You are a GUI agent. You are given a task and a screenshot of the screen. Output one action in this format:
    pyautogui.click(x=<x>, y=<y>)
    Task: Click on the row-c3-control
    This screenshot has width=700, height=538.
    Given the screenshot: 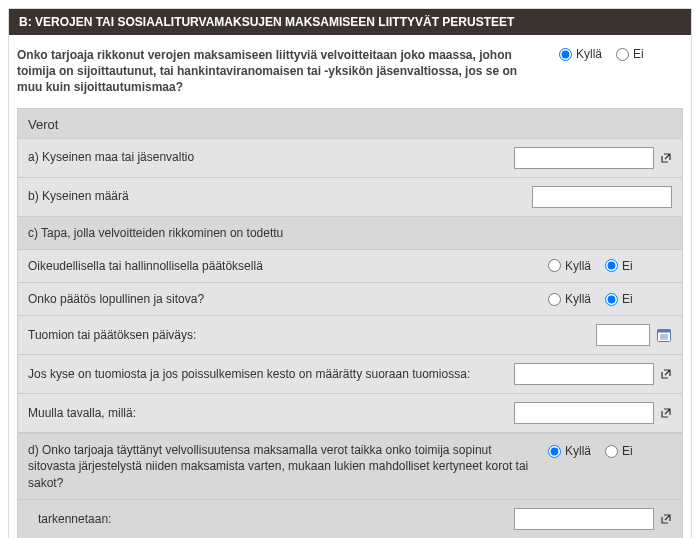 What is the action you would take?
    pyautogui.click(x=634, y=335)
    